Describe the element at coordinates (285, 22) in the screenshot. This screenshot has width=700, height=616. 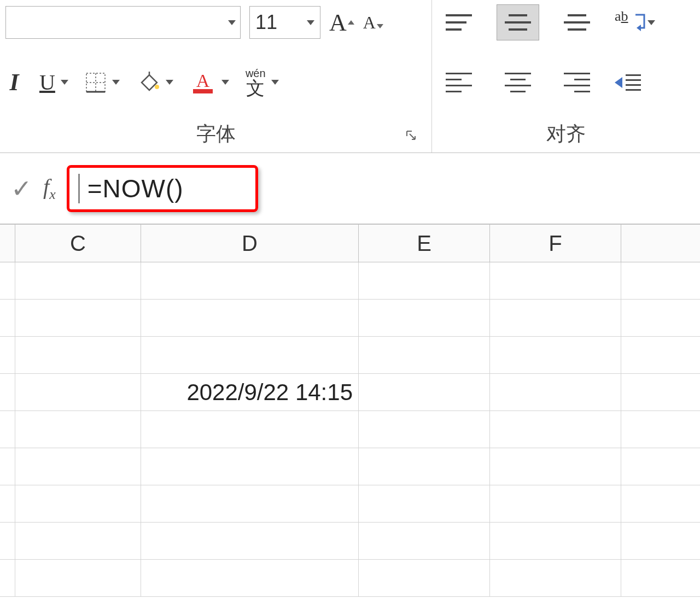
I see `font-size-dropdown: 11` at that location.